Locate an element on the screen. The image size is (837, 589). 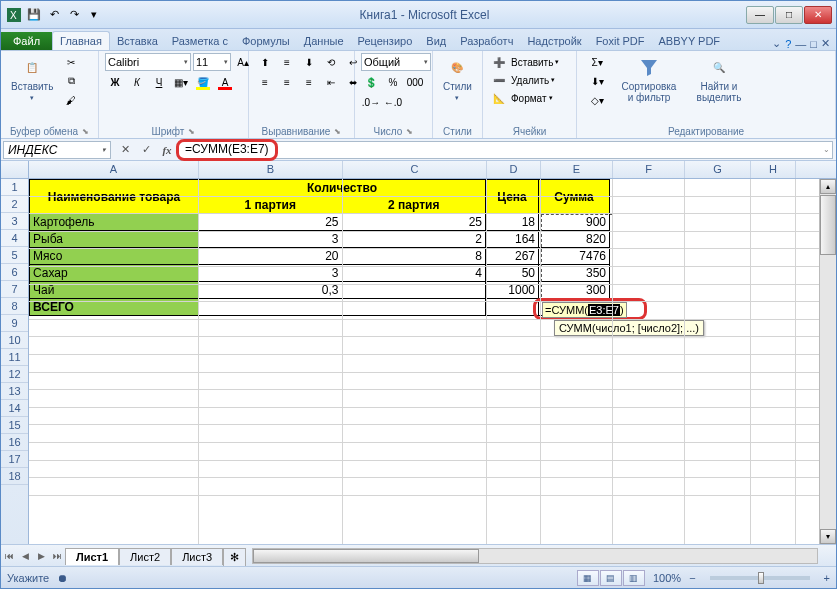
number-format-combo: Общий▾ is located at coordinates (396, 62).